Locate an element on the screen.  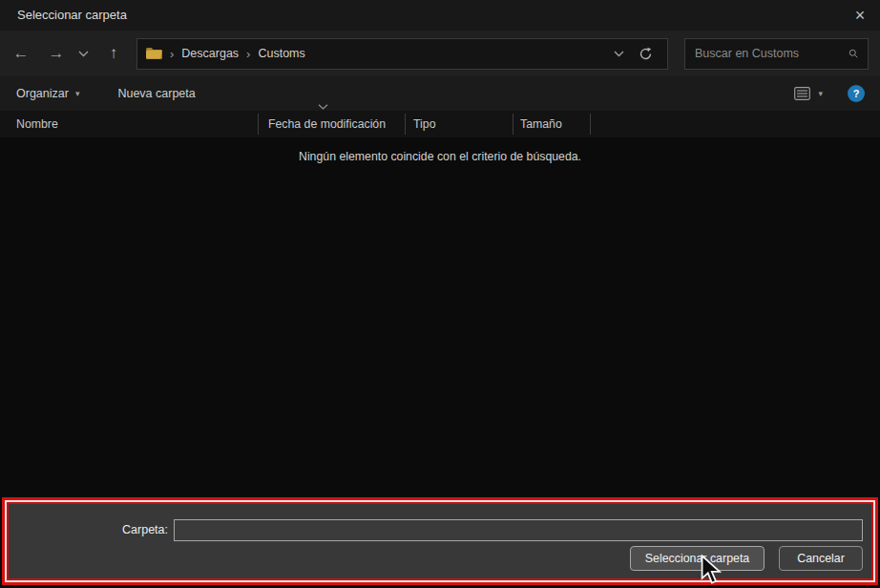
select-folder-button: Seleccionar carpeta is located at coordinates (697, 558).